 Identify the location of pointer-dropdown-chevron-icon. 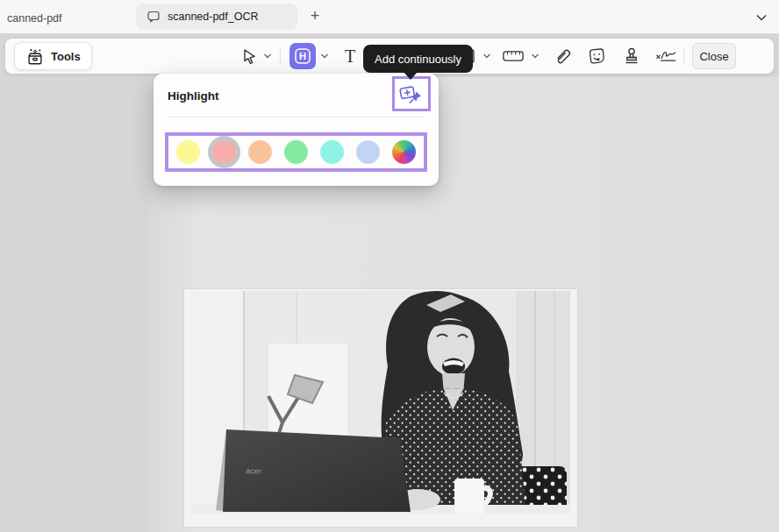
(268, 56).